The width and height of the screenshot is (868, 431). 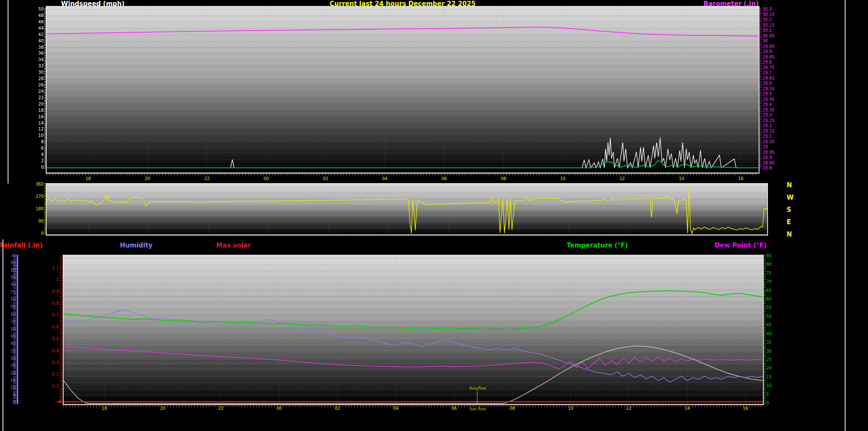 What do you see at coordinates (769, 273) in the screenshot?
I see `temperature-tick-label: 75` at bounding box center [769, 273].